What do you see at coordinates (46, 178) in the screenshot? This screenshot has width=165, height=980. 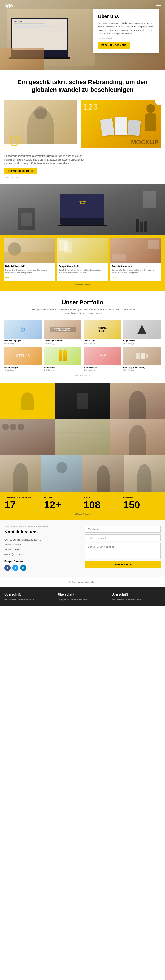 I see `rebranding-credit: Bilder von Freepik` at bounding box center [46, 178].